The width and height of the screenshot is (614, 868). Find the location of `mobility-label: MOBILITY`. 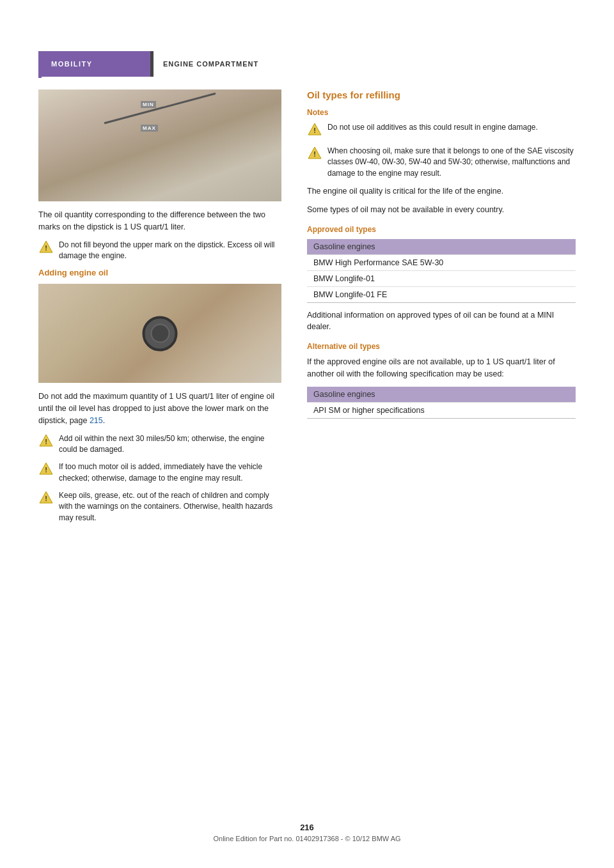

mobility-label: MOBILITY is located at coordinates (72, 64).